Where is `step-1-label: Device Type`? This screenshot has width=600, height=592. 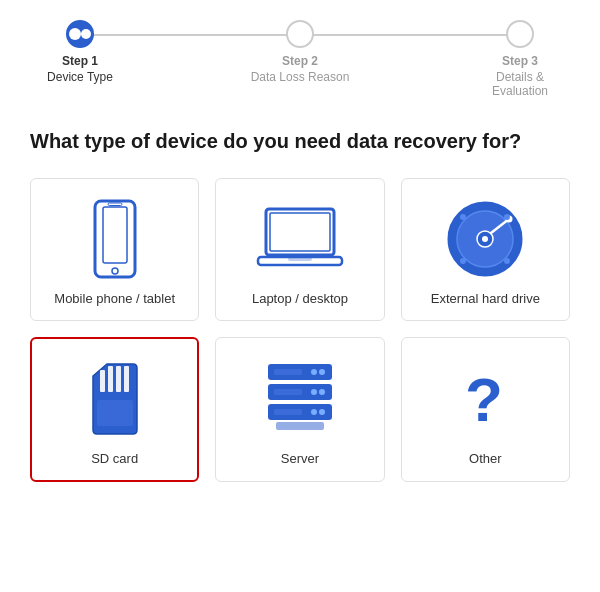
step-1-label: Device Type is located at coordinates (80, 77).